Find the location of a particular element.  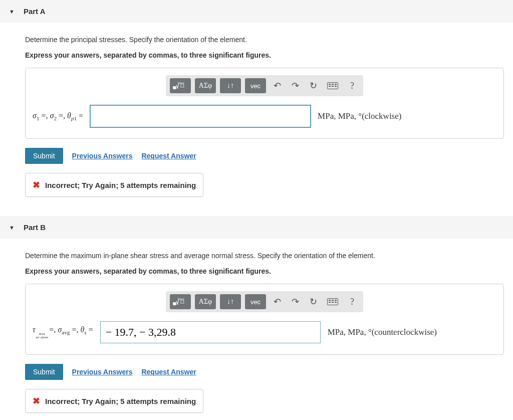

part-b-answer-input is located at coordinates (210, 332).